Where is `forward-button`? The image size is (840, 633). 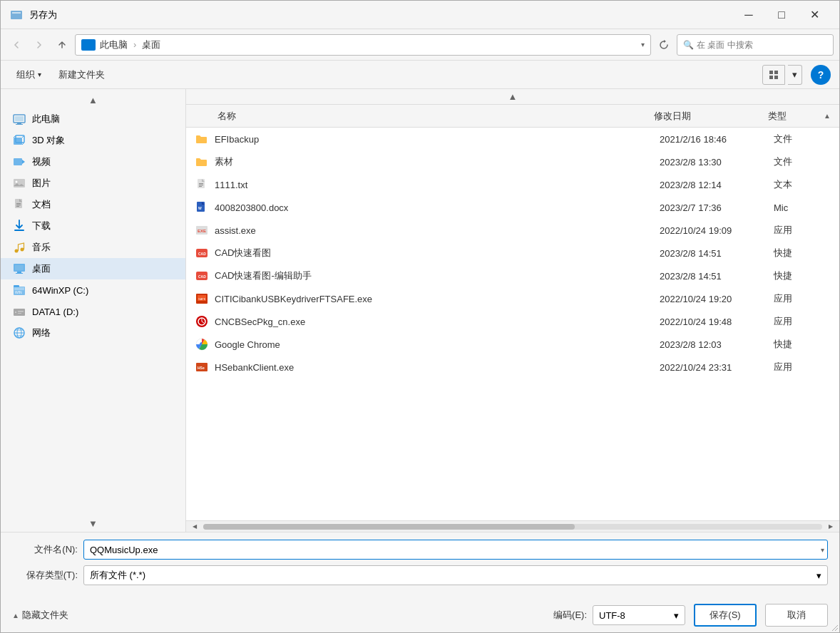 forward-button is located at coordinates (39, 45).